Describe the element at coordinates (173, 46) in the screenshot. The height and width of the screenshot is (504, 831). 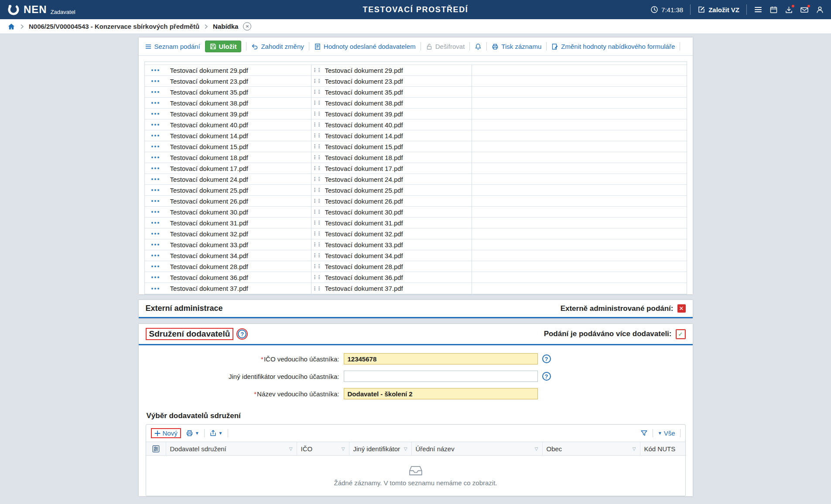
I see `seznam-podani-button: Seznam podání` at that location.